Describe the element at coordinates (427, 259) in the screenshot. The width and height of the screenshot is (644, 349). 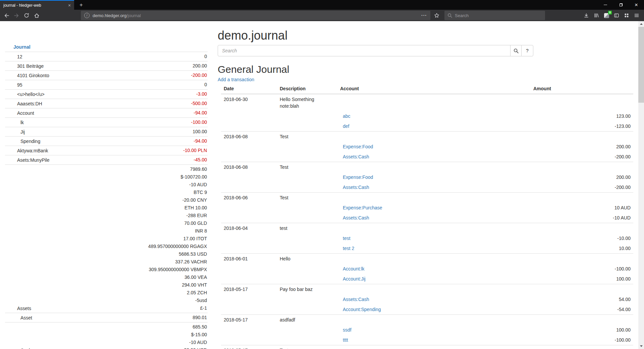
I see `transaction-row: 2018-06-01Hello` at that location.